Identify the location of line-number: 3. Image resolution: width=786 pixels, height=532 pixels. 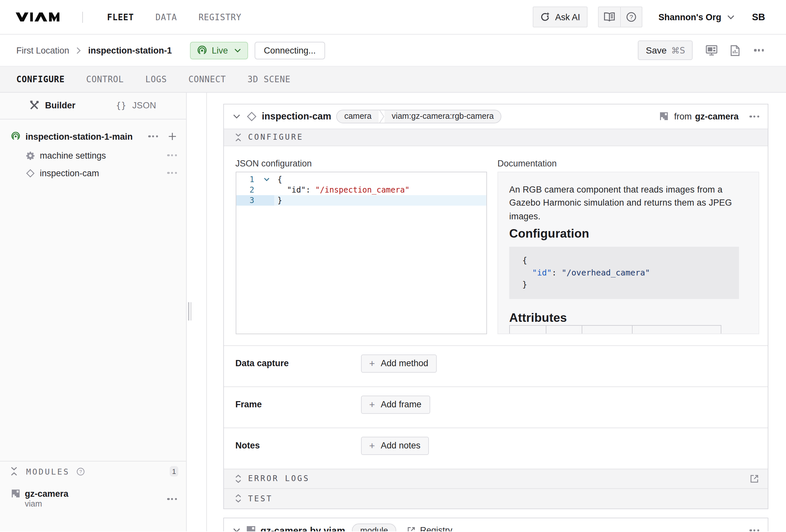
(248, 200).